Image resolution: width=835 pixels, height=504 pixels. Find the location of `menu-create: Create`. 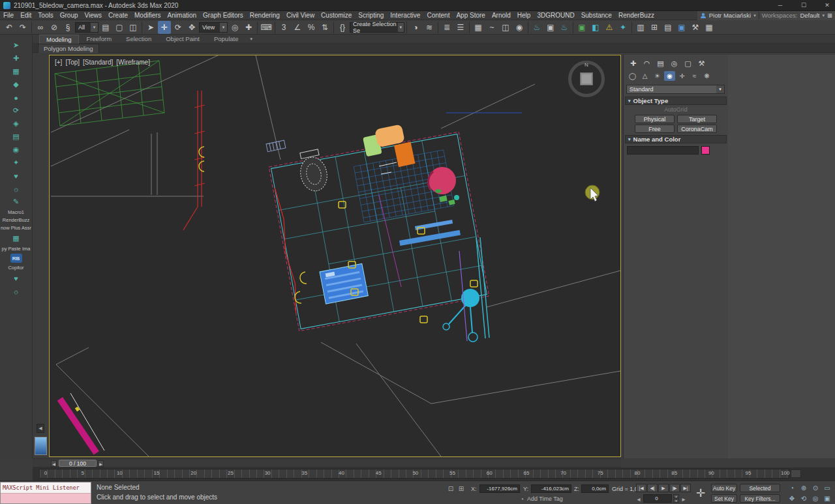

menu-create: Create is located at coordinates (118, 16).